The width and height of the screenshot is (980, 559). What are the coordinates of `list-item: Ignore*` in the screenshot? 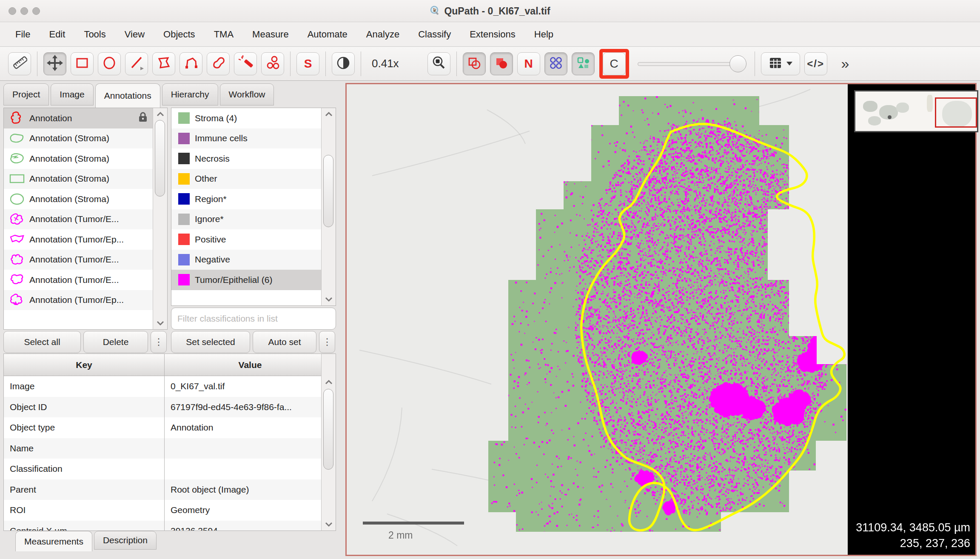 It's located at (254, 220).